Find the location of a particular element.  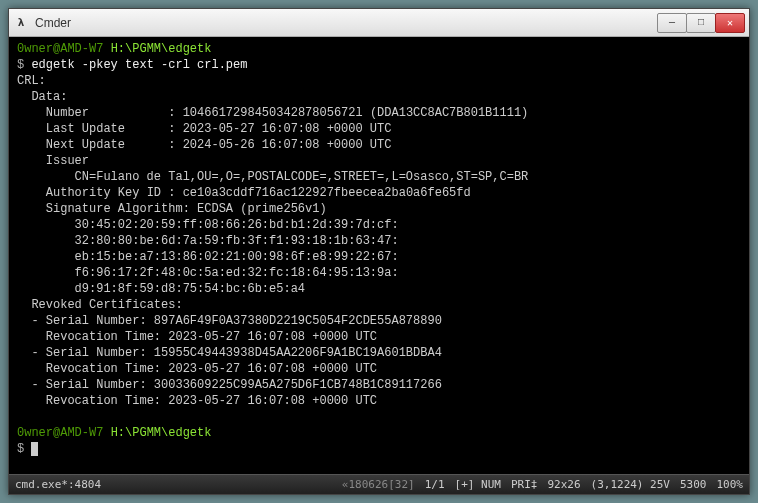

status-seg: 92x26 is located at coordinates (564, 484).